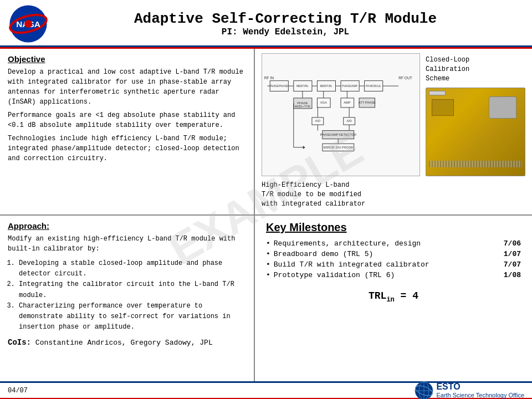 The height and width of the screenshot is (399, 532). What do you see at coordinates (266, 390) in the screenshot?
I see `footer: 04/07 ESTO Earth Science Technology Offi…` at bounding box center [266, 390].